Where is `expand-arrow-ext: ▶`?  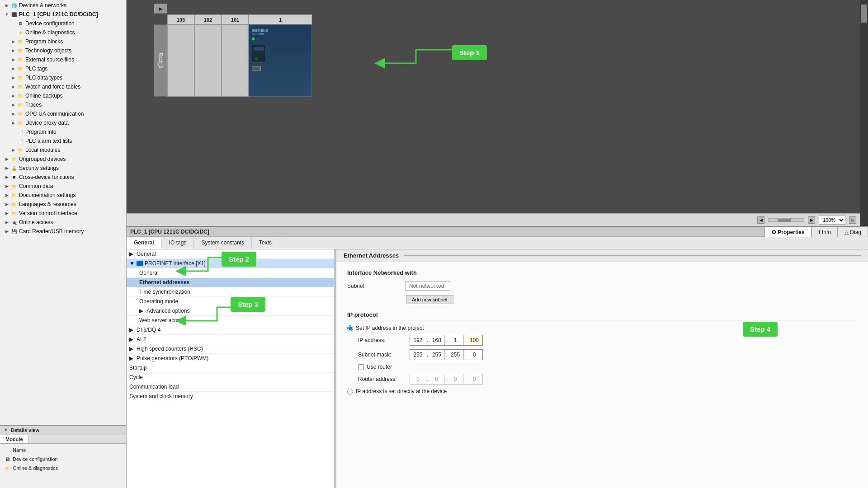 expand-arrow-ext: ▶ is located at coordinates (13, 60).